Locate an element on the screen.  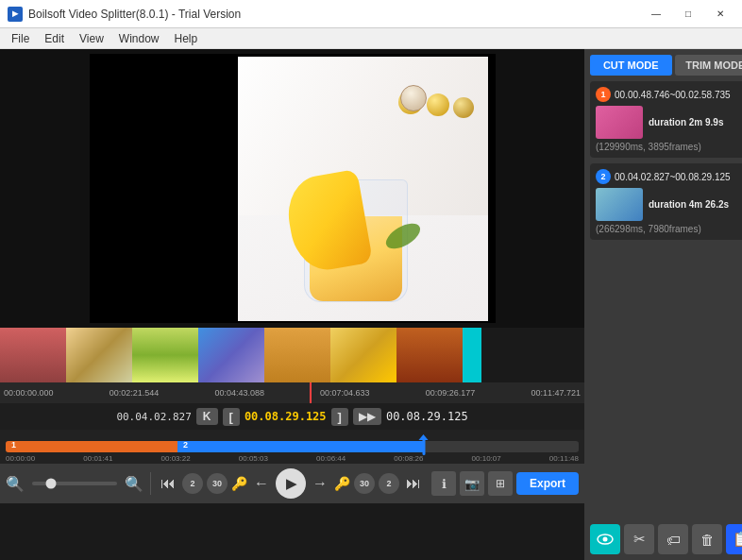
menu-help: Help is located at coordinates (187, 39).